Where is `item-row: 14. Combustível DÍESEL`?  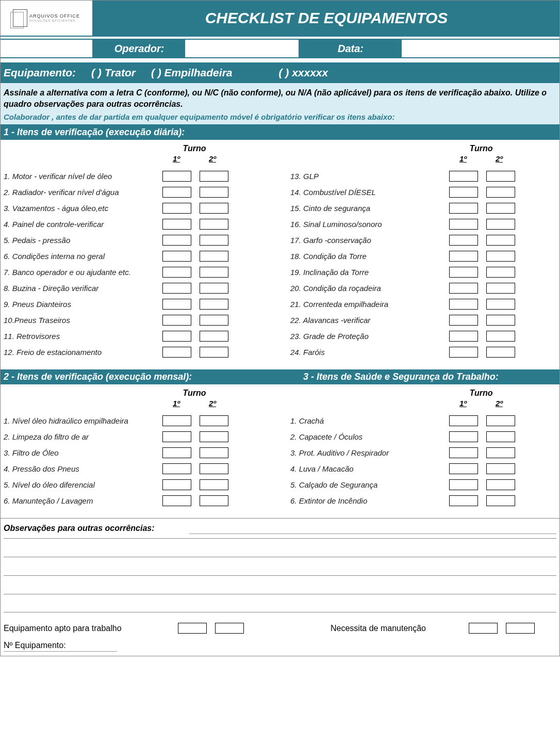 item-row: 14. Combustível DÍESEL is located at coordinates (423, 192).